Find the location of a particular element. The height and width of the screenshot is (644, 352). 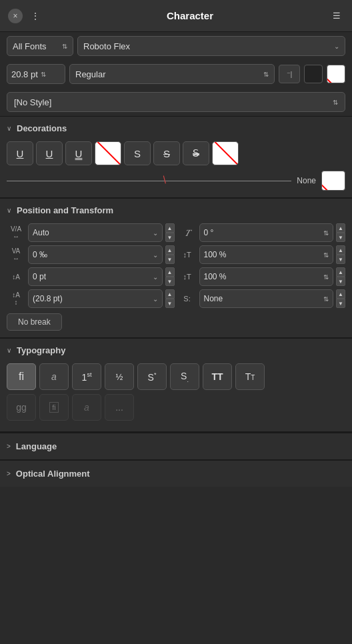

hscale-row: ↕T 100 % ⇅ ▲ ▼ is located at coordinates (262, 255).